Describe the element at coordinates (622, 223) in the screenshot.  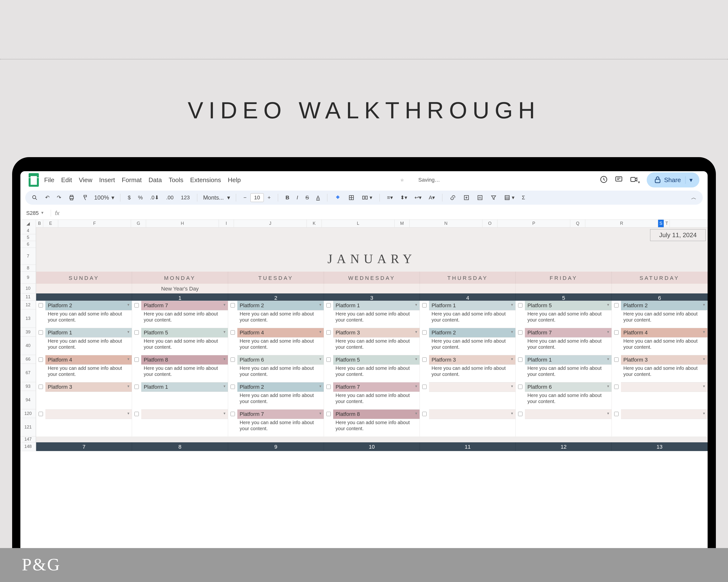
I see `col-header-R: R` at that location.